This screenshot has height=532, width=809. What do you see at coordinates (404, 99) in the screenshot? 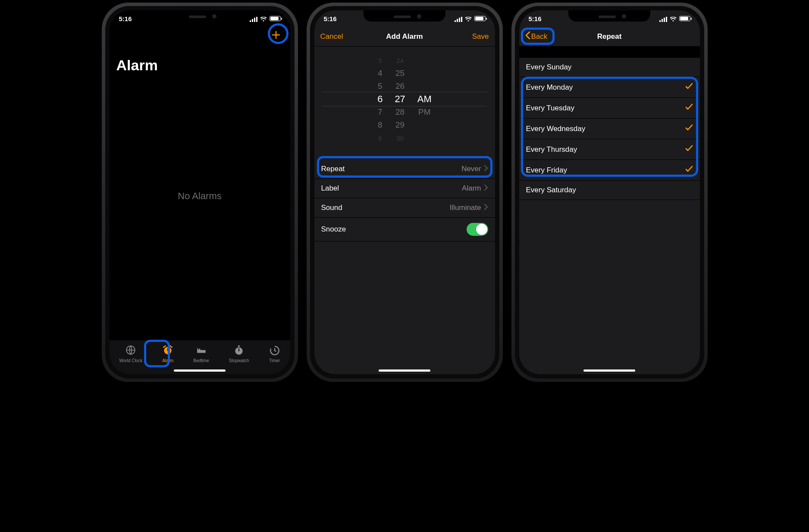
I see `time-picker: 3 4 5 6 7 8 9 24 25 26 27 28 29` at bounding box center [404, 99].